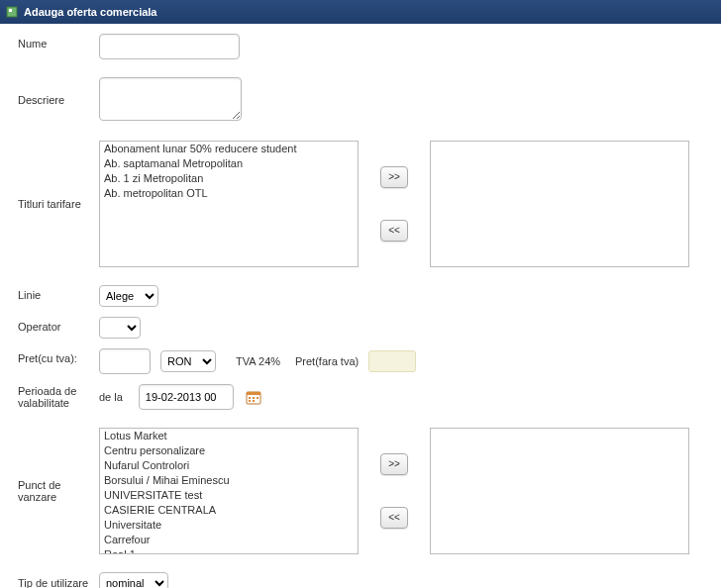  Describe the element at coordinates (229, 525) in the screenshot. I see `list-item: Universitate` at that location.